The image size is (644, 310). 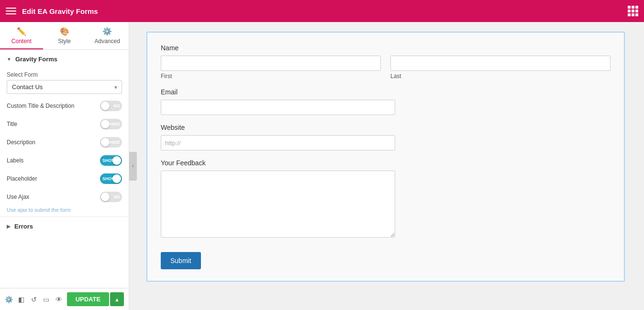 What do you see at coordinates (111, 142) in the screenshot?
I see `description-toggle: HIDE` at bounding box center [111, 142].